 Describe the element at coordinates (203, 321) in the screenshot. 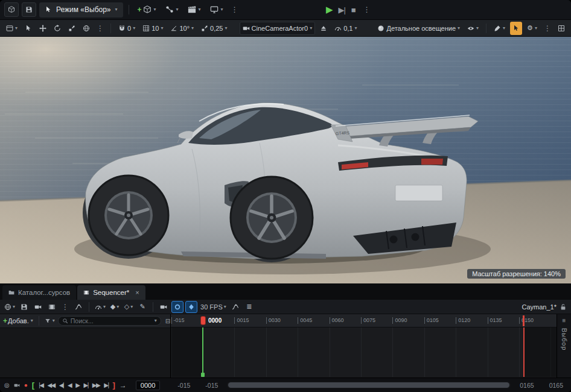

I see `playhead-marker` at that location.